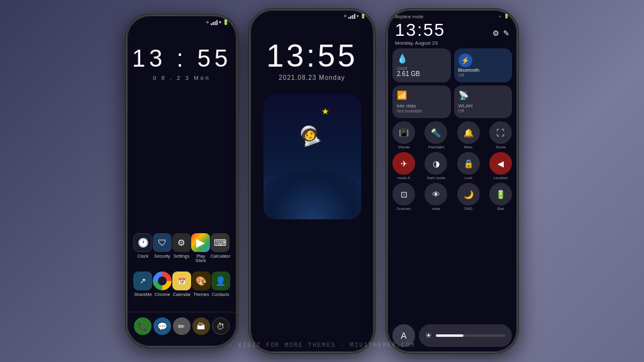  What do you see at coordinates (162, 248) in the screenshot?
I see `app-security: 🛡 Security` at bounding box center [162, 248].